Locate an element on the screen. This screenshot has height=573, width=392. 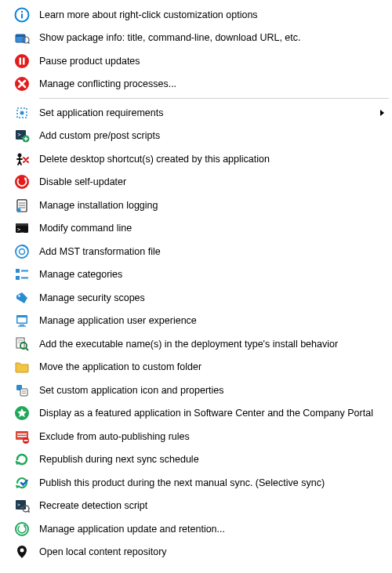
menu-item-move-folder: Move the application to custom folder is located at coordinates (201, 368).